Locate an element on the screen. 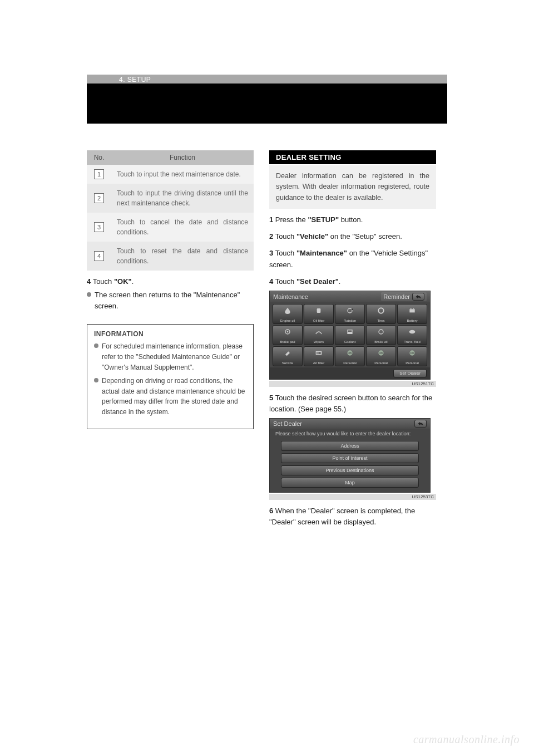 This screenshot has width=534, height=756. set-dealer-screenshot: Set Dealer Please select how you would l… is located at coordinates (353, 459).